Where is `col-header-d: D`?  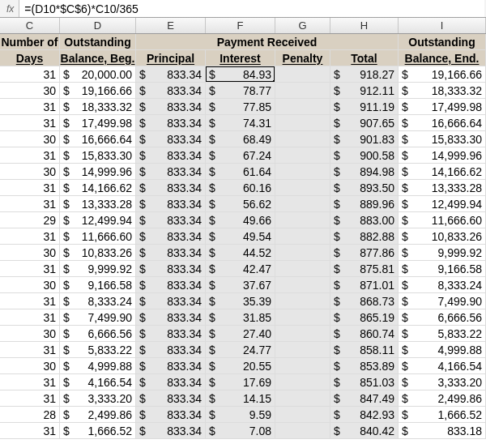
col-header-d: D is located at coordinates (98, 26).